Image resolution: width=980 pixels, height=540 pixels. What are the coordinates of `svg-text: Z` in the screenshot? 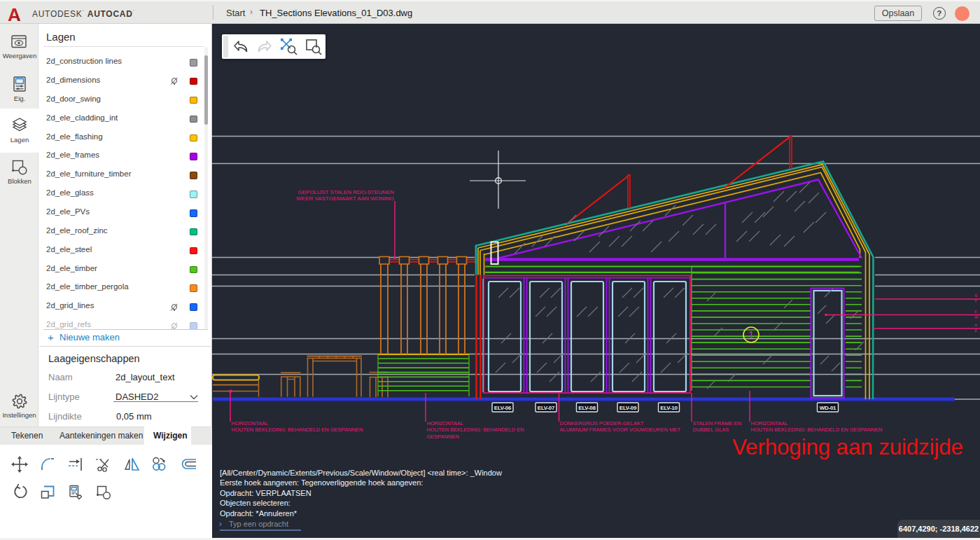 It's located at (976, 331).